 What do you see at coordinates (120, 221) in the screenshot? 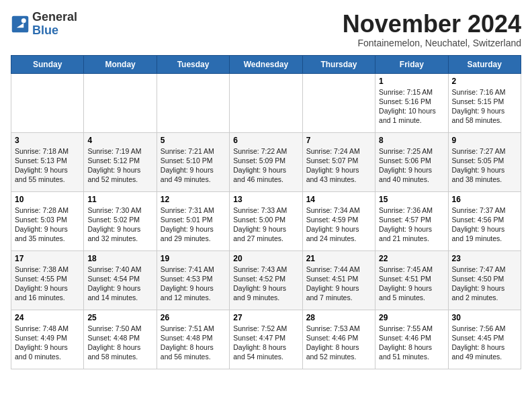
I see `calendar-cell: 11Sunrise: 7:30 AM Sunset: 5:02 PM Dayli…` at bounding box center [120, 221].